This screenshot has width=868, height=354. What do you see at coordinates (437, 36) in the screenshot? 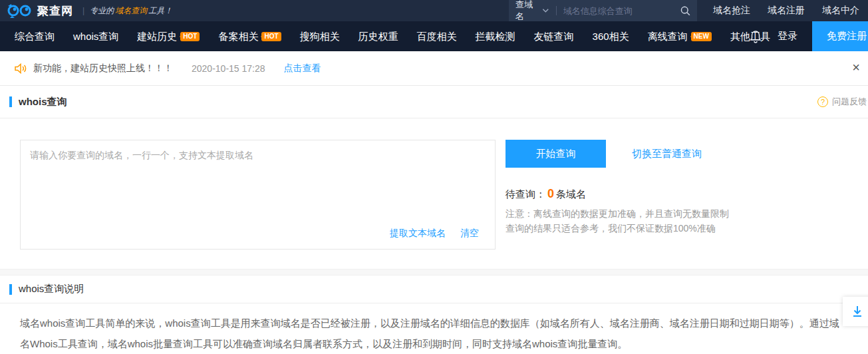
I see `nav-item-baidu: 百度相关` at bounding box center [437, 36].